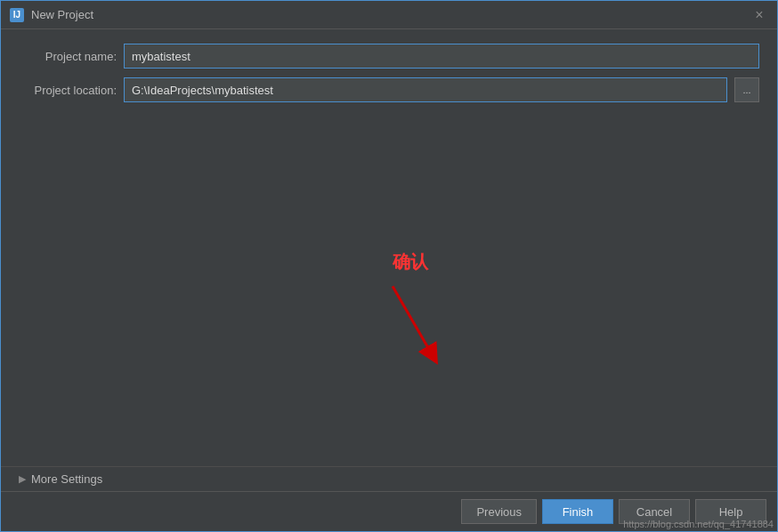 The height and width of the screenshot is (532, 778). What do you see at coordinates (759, 15) in the screenshot?
I see `close-button: ×` at bounding box center [759, 15].